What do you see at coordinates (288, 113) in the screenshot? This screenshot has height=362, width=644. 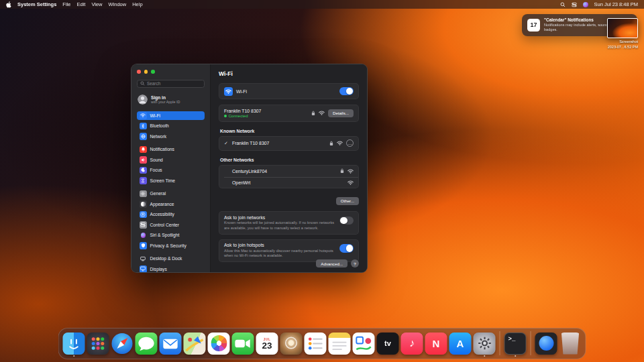 I see `connected-network-card: Franklin T10 8307 Connected Details...` at bounding box center [288, 113].